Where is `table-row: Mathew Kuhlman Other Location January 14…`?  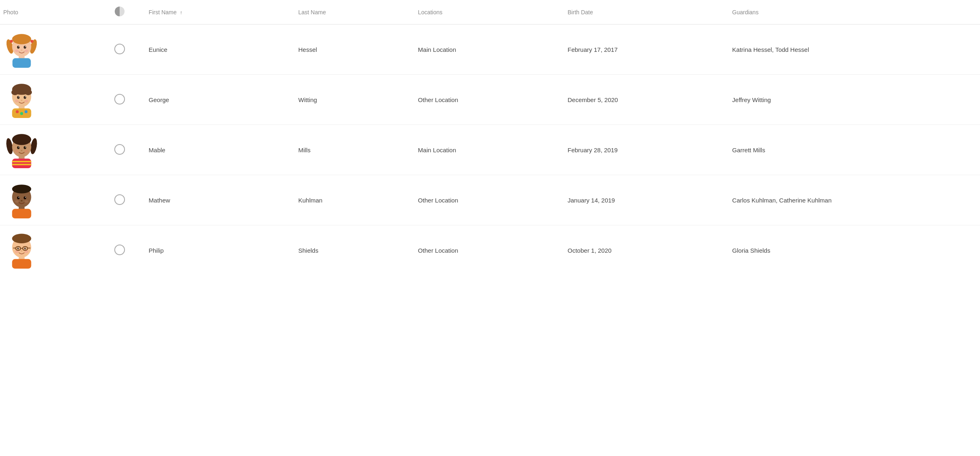 table-row: Mathew Kuhlman Other Location January 14… is located at coordinates (490, 200).